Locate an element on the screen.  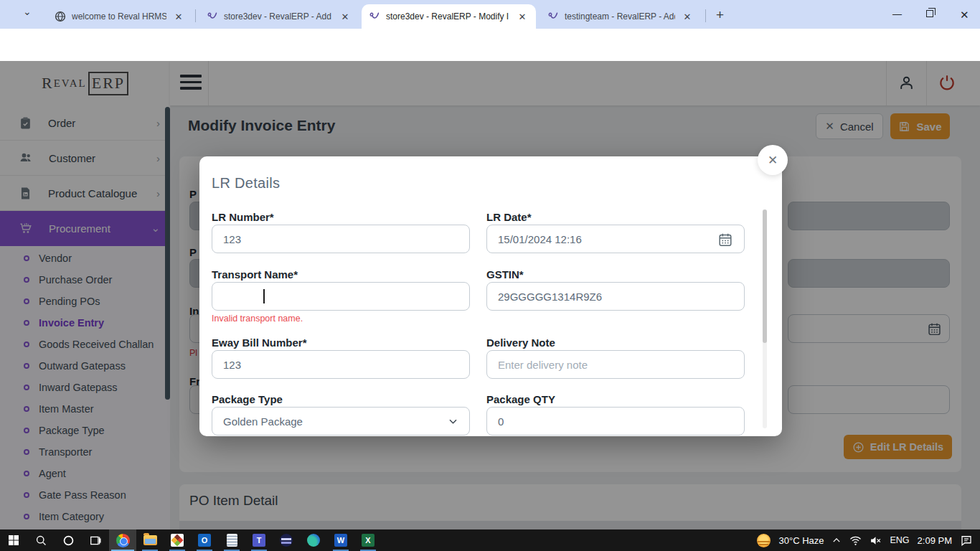
start-button is located at coordinates (14, 540).